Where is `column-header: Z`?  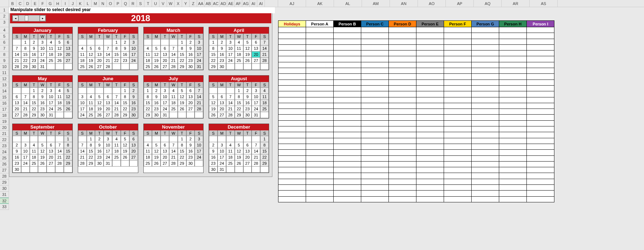 column-header: Z is located at coordinates (194, 4).